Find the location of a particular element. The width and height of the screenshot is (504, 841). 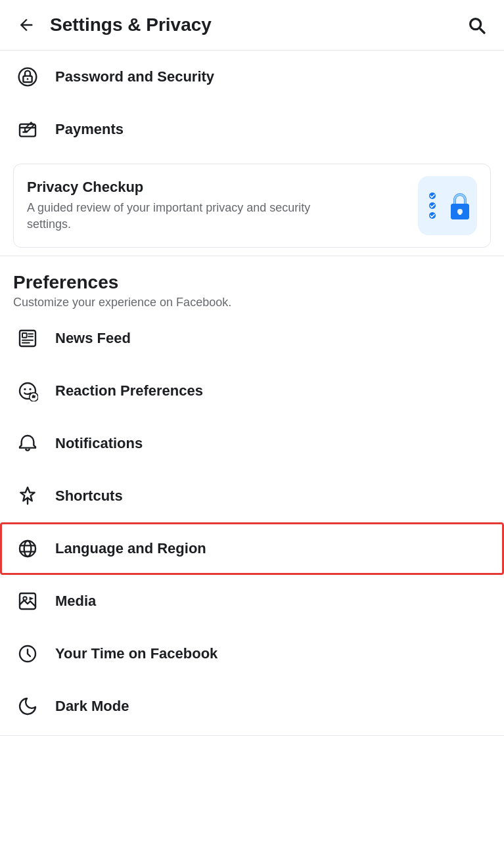

preferences-section-header: Preferences Customize your experience on… is located at coordinates (252, 285).